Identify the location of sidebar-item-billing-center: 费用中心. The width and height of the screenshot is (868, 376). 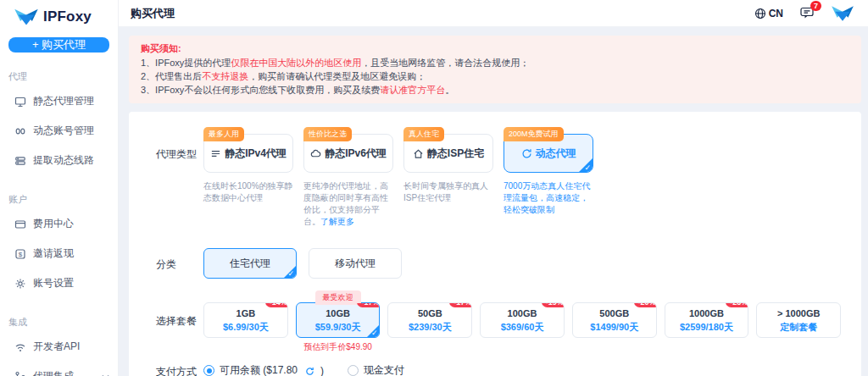
(59, 224).